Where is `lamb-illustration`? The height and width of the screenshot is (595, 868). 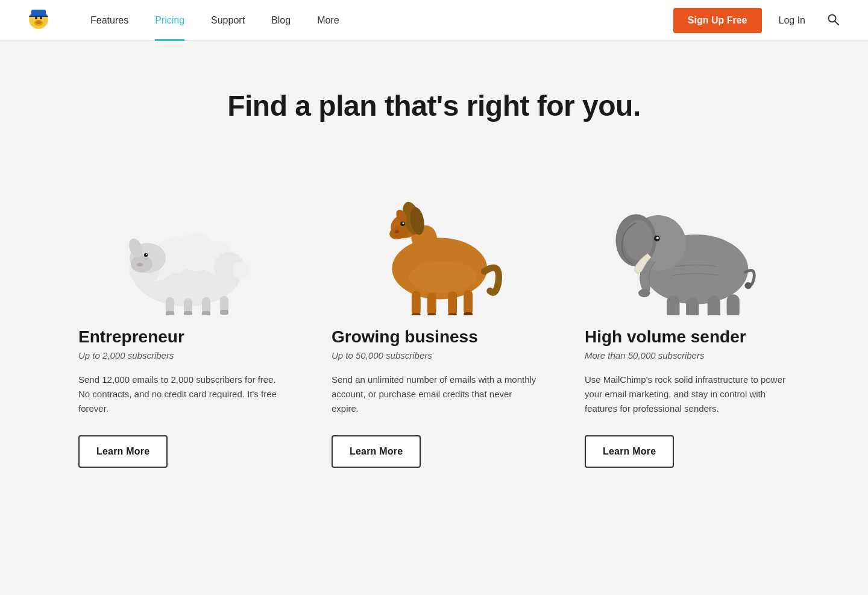
lamb-illustration is located at coordinates (181, 255).